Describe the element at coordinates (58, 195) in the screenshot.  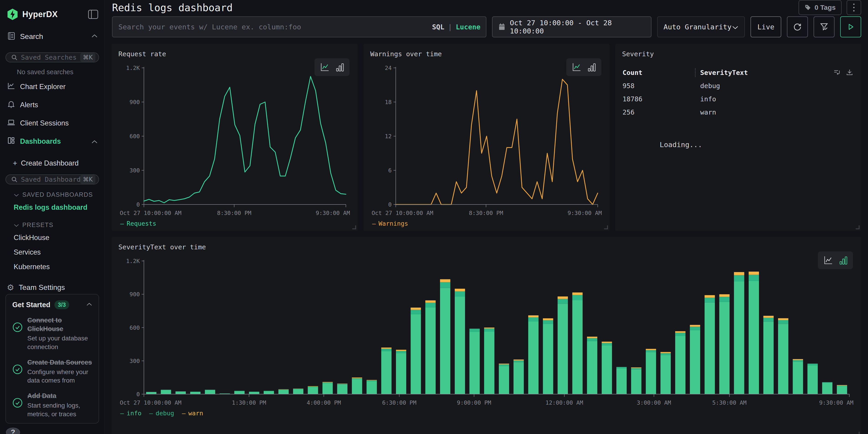
I see `group-label: SAVED DASHBOARDS` at that location.